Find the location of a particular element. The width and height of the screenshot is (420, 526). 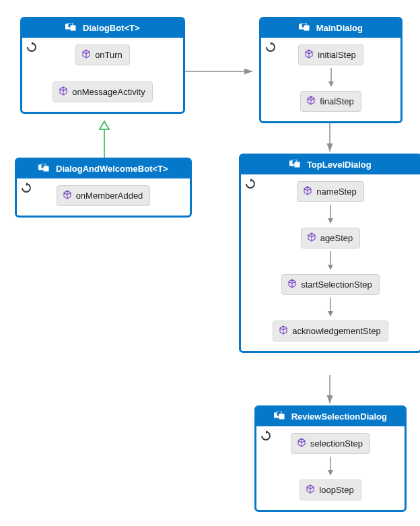

class-title-text: TopLevelDialog is located at coordinates (339, 164).